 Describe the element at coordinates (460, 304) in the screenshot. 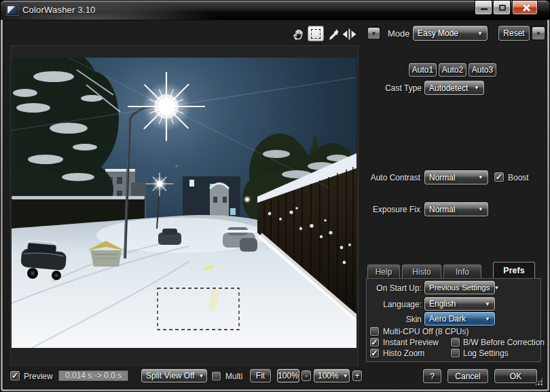

I see `language-select: English ▼` at that location.